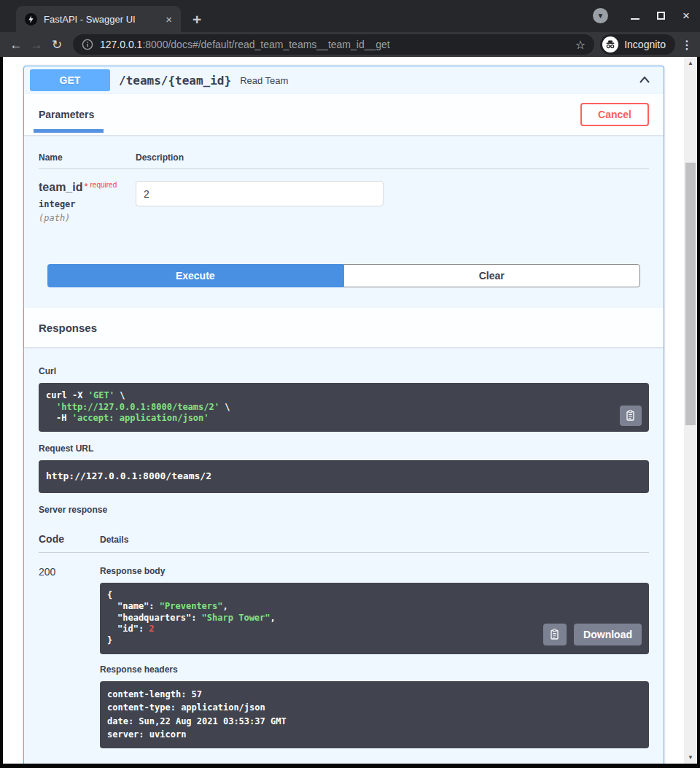 The width and height of the screenshot is (700, 768). What do you see at coordinates (98, 19) in the screenshot?
I see `browser-tab: FastAPI - Swagger UI ×` at bounding box center [98, 19].